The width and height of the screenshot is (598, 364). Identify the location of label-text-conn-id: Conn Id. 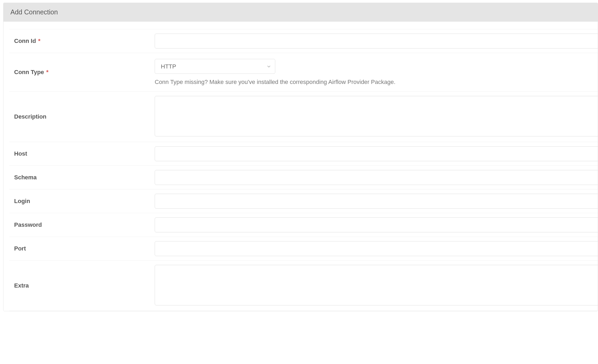
(25, 41).